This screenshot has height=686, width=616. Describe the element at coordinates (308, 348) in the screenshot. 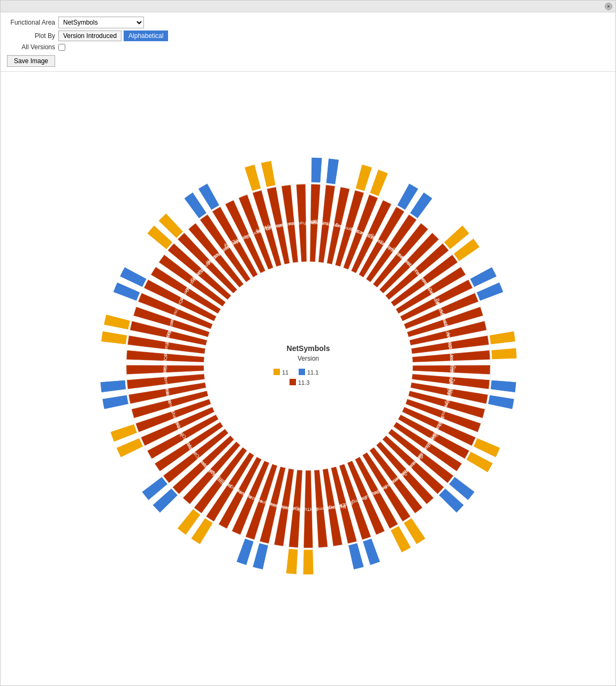

I see `svg-text: NetSymbols` at that location.